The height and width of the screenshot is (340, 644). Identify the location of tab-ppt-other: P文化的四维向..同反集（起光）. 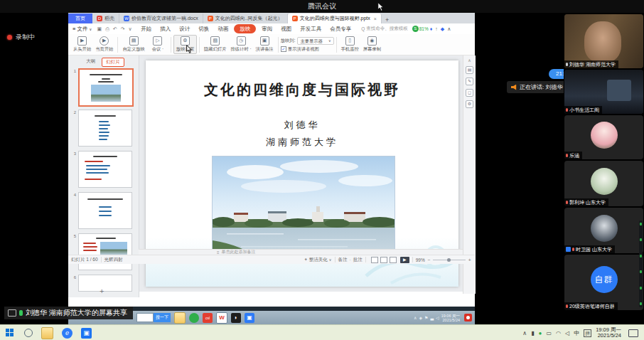
(246, 18).